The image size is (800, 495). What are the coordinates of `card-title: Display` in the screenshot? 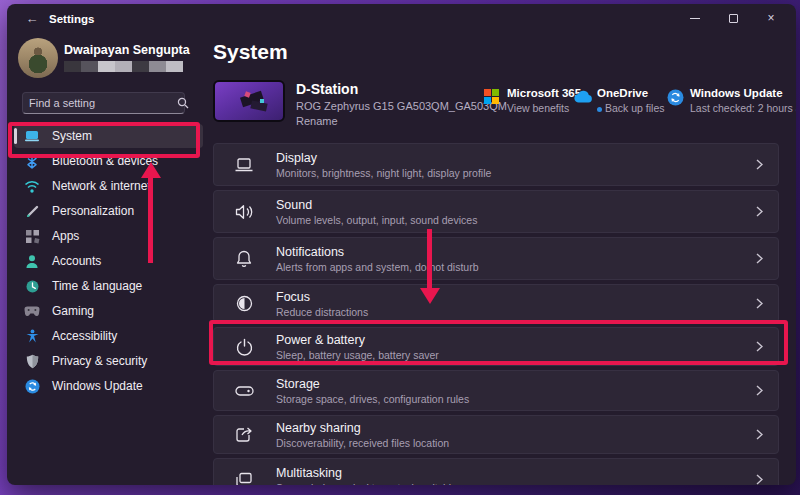 It's located at (515, 158).